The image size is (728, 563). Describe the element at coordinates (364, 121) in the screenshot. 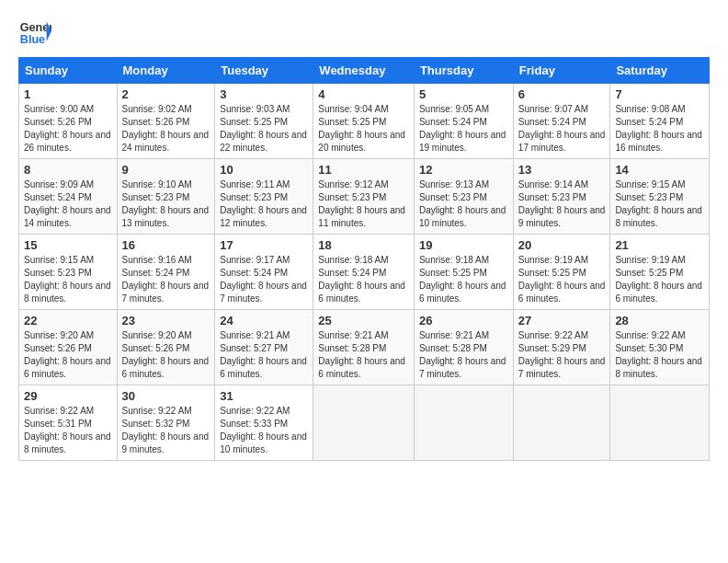

I see `calendar-week-1: 1 Sunrise: 9:00 AMSunset: 5:26 PMDayligh…` at that location.